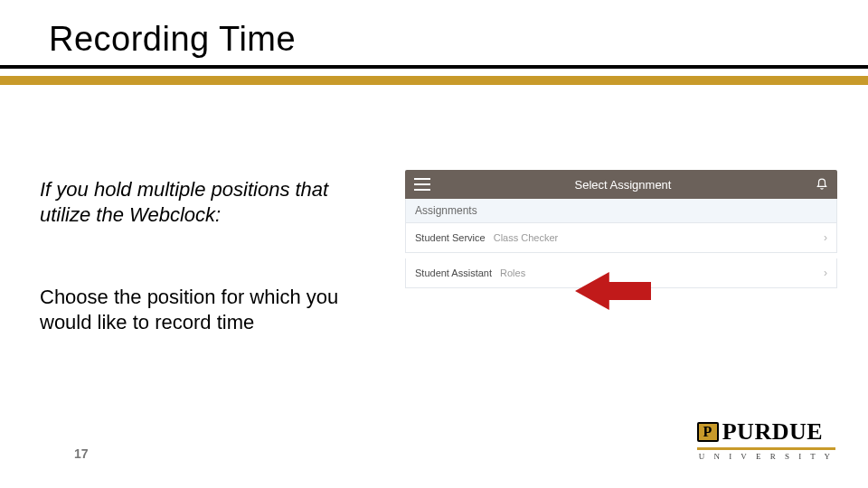  What do you see at coordinates (81, 454) in the screenshot?
I see `page-number: 17` at bounding box center [81, 454].